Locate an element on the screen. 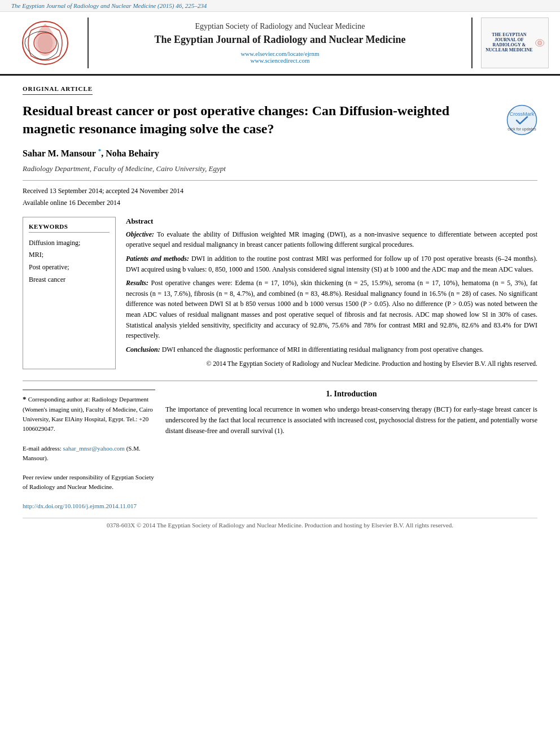 The width and height of the screenshot is (560, 747). footnote-column: * Corresponding author at: Radiology Dep… is located at coordinates (89, 451).